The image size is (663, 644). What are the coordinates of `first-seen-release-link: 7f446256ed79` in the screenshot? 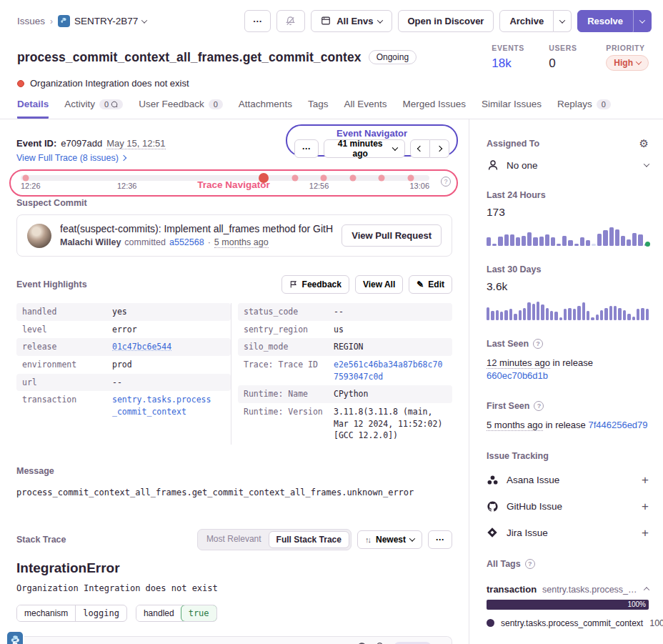 It's located at (617, 425).